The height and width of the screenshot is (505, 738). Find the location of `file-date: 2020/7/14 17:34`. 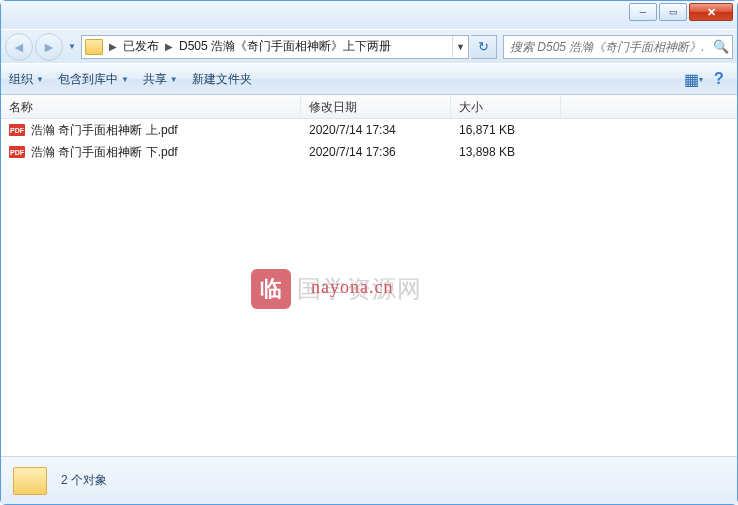

file-date: 2020/7/14 17:34 is located at coordinates (376, 130).